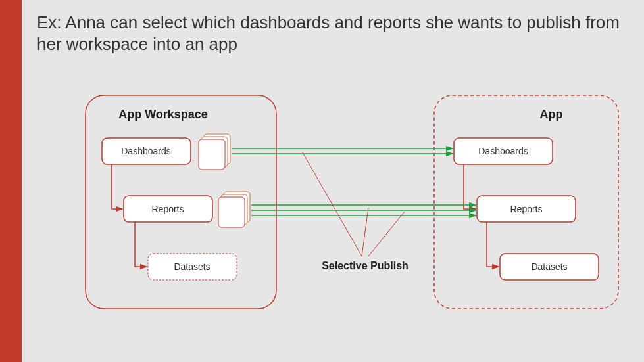 The width and height of the screenshot is (644, 362). Describe the element at coordinates (163, 114) in the screenshot. I see `workspace-heading: App Workspace` at that location.